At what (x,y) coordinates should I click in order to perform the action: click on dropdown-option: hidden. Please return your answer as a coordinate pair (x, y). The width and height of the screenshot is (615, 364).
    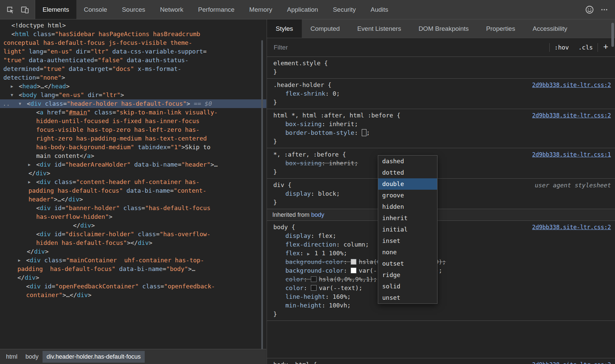
    Looking at the image, I should click on (408, 207).